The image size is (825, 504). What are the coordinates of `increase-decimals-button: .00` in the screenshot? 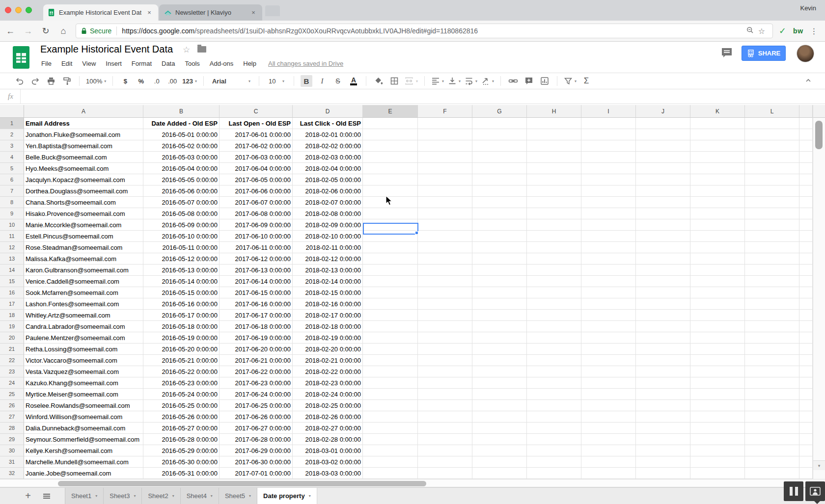 It's located at (172, 81).